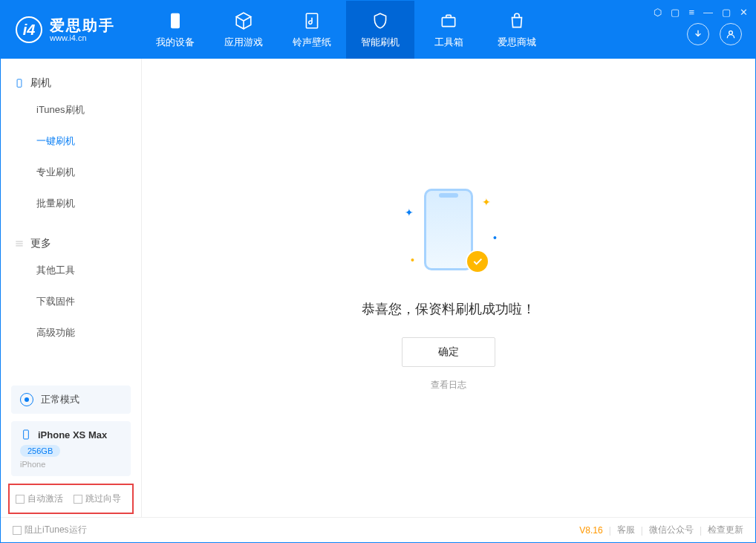 This screenshot has height=543, width=756. Describe the element at coordinates (175, 42) in the screenshot. I see `tab-label: 我的设备` at that location.